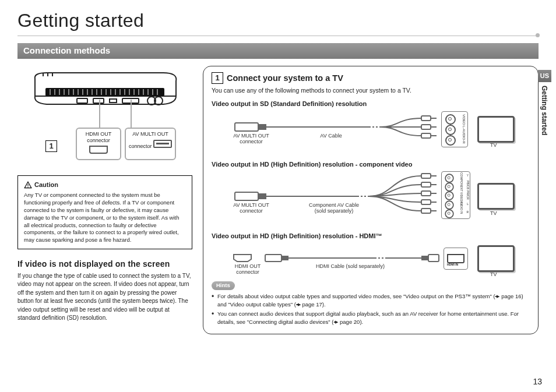 The width and height of the screenshot is (556, 392). What do you see at coordinates (371, 301) in the screenshot?
I see `hint-item: For details about video output cable typ…` at bounding box center [371, 301].